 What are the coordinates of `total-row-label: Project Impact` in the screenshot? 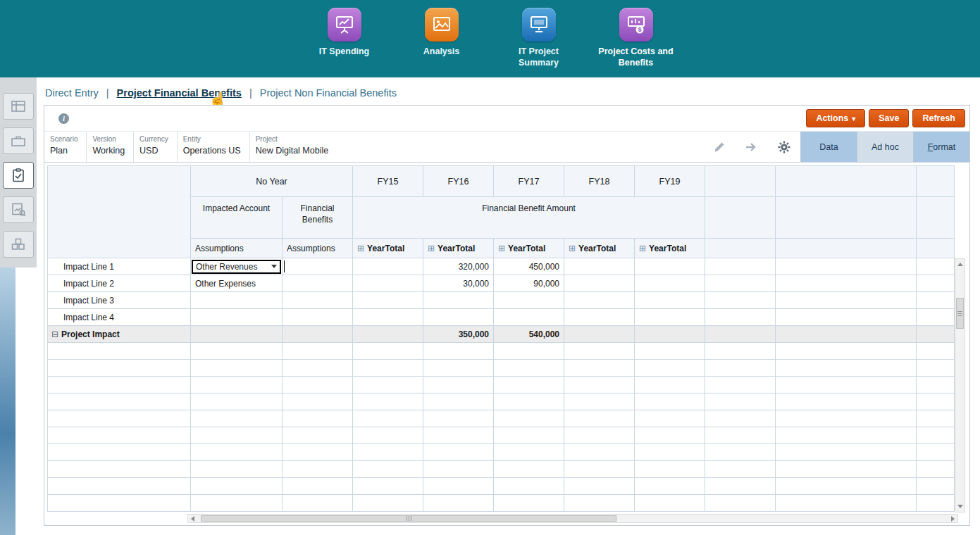 It's located at (90, 334).